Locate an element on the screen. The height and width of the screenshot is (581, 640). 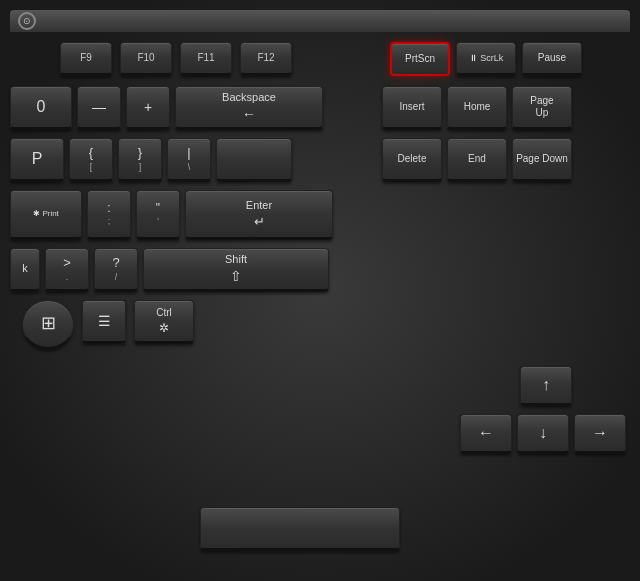
key-backspace: Backspace ← is located at coordinates (249, 108).